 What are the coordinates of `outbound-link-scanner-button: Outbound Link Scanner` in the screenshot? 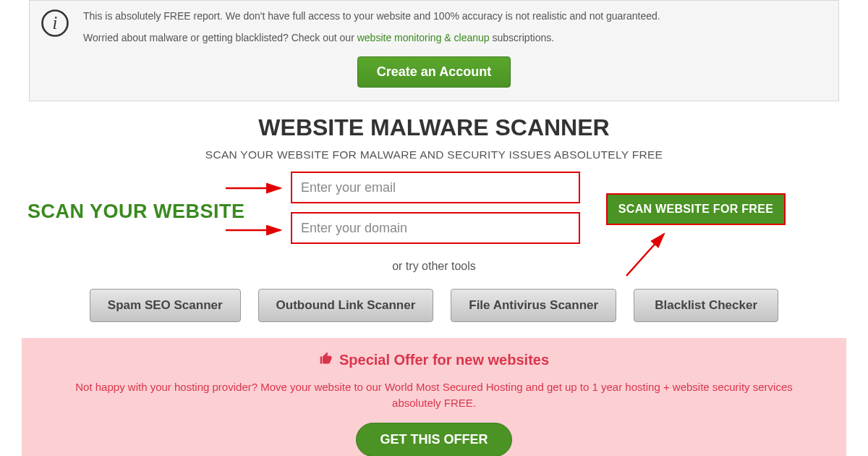 It's located at (346, 305).